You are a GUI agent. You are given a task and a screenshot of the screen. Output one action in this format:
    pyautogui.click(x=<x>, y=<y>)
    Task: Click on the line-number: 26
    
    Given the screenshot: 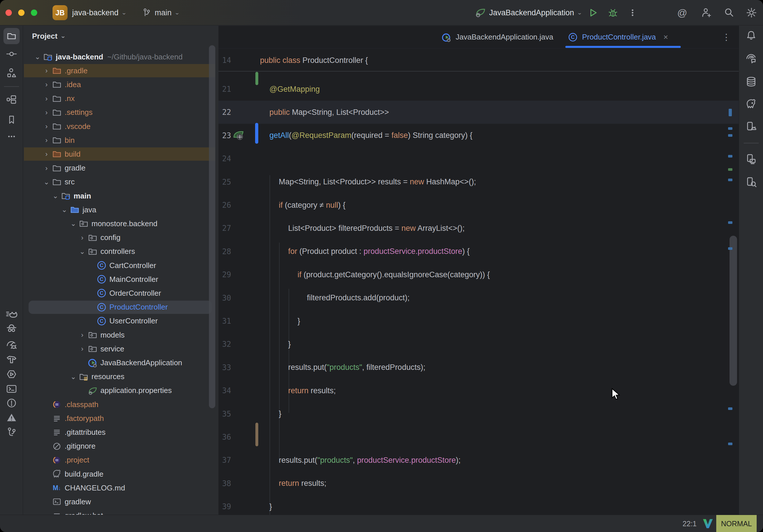 What is the action you would take?
    pyautogui.click(x=225, y=205)
    